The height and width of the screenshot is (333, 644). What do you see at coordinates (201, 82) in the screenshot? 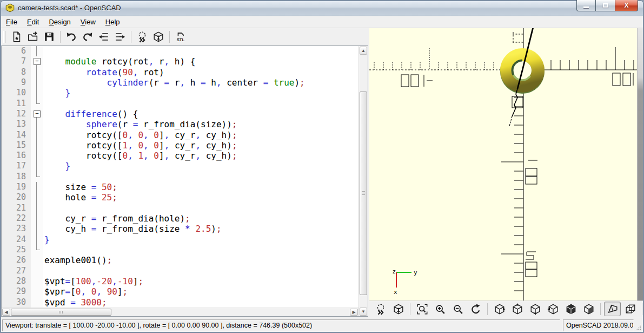
I see `code-text: cylinder(r = r, h = h, center = true);` at bounding box center [201, 82].